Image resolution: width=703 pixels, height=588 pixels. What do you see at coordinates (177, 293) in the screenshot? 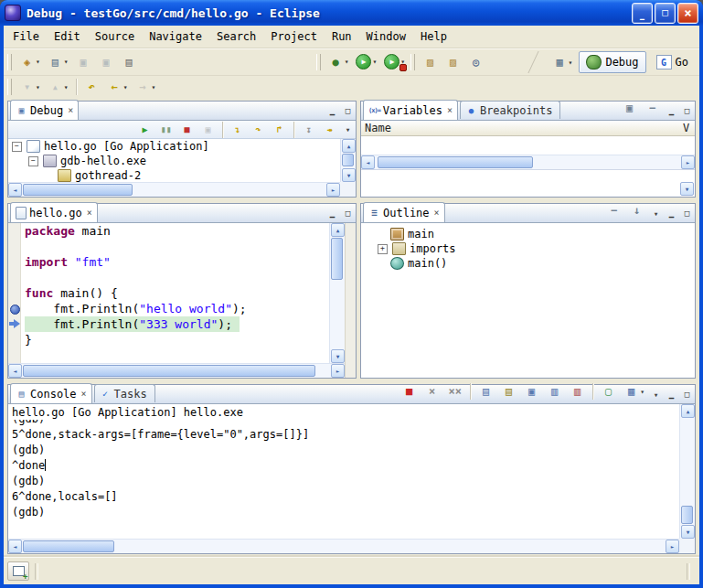
I see `code-line: func main() {` at bounding box center [177, 293].